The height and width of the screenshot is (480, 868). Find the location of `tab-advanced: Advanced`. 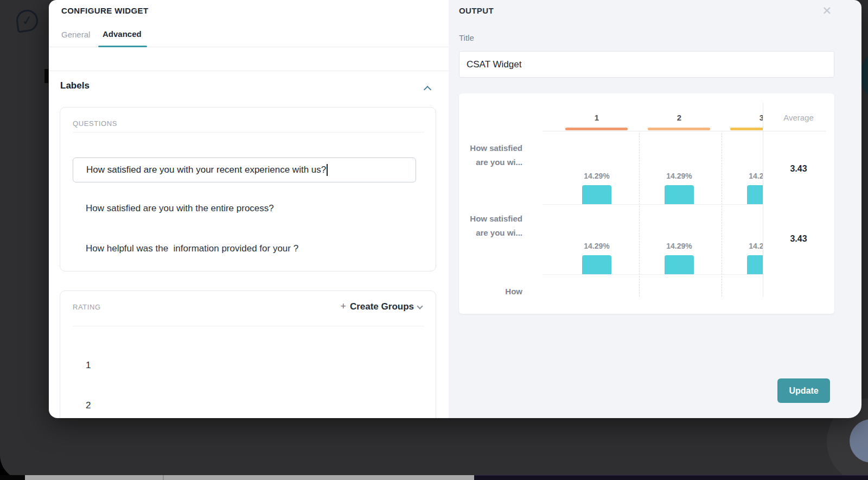

tab-advanced: Advanced is located at coordinates (122, 34).